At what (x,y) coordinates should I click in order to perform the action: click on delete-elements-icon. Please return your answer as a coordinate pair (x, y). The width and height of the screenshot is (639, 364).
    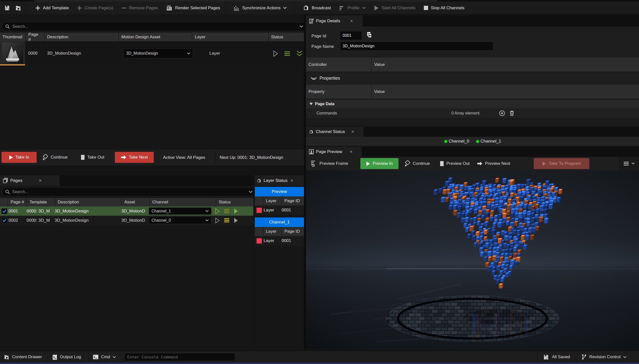
    Looking at the image, I should click on (512, 113).